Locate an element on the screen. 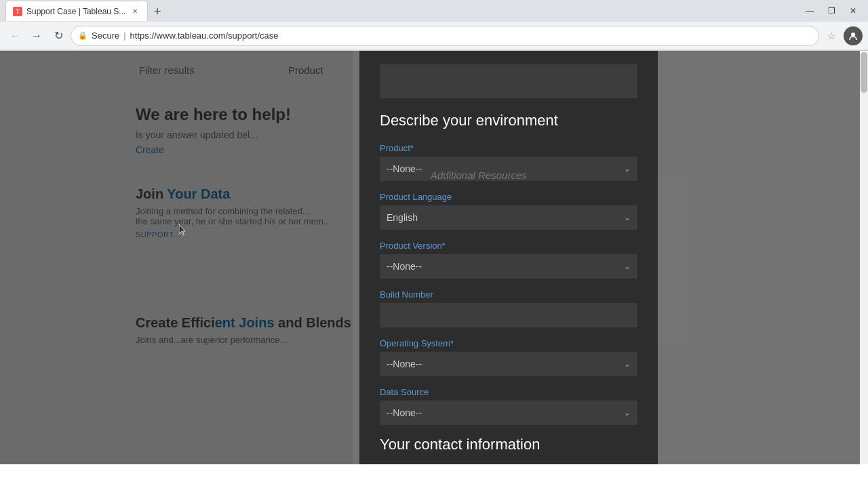  top-textarea-area is located at coordinates (509, 81).